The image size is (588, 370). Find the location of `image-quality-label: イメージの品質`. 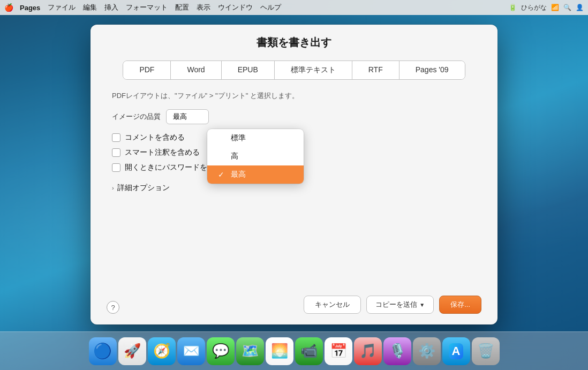

image-quality-label: イメージの品質 is located at coordinates (136, 117).